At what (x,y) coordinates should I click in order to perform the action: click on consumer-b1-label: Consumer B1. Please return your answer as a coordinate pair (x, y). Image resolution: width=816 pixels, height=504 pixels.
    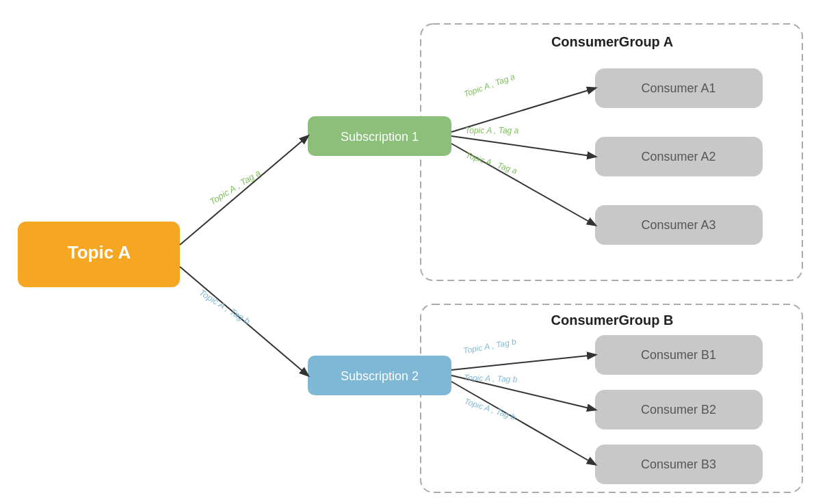
    Looking at the image, I should click on (679, 355).